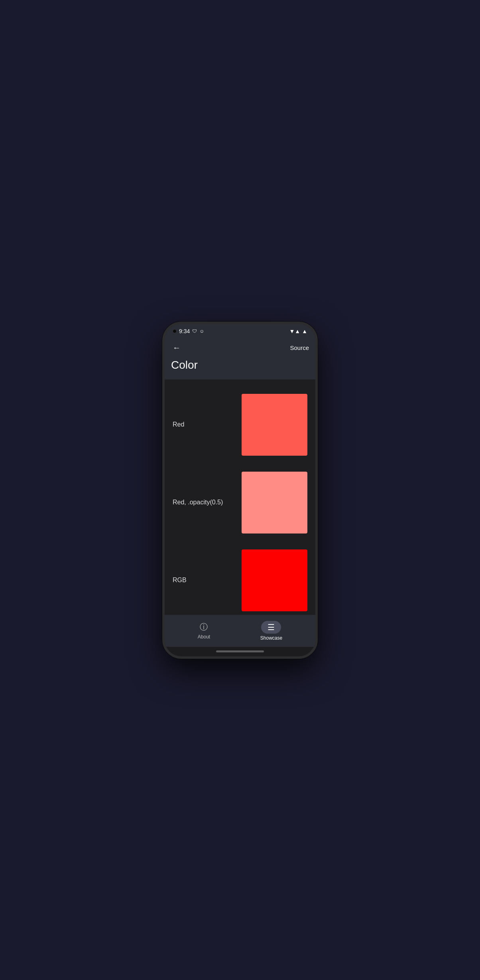  What do you see at coordinates (240, 359) in the screenshot?
I see `app-bar: ← Source Color` at bounding box center [240, 359].